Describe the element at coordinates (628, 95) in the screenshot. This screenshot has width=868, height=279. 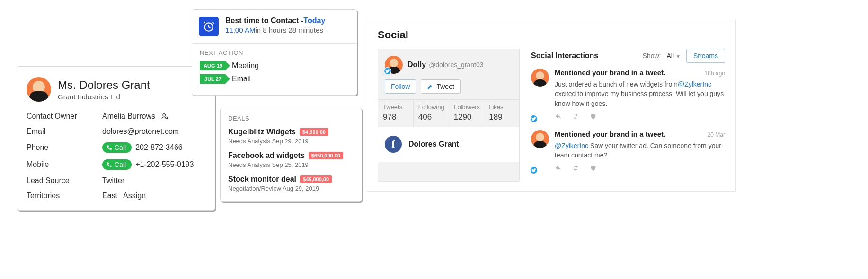
I see `interaction-item: Mentioned your brand in a tweet. 18h ago…` at that location.